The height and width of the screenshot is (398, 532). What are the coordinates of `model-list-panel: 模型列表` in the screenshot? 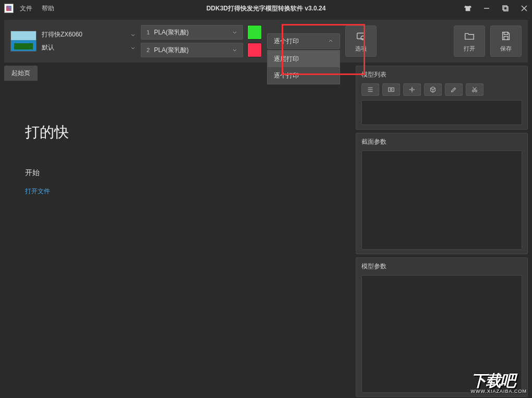 It's located at (442, 98).